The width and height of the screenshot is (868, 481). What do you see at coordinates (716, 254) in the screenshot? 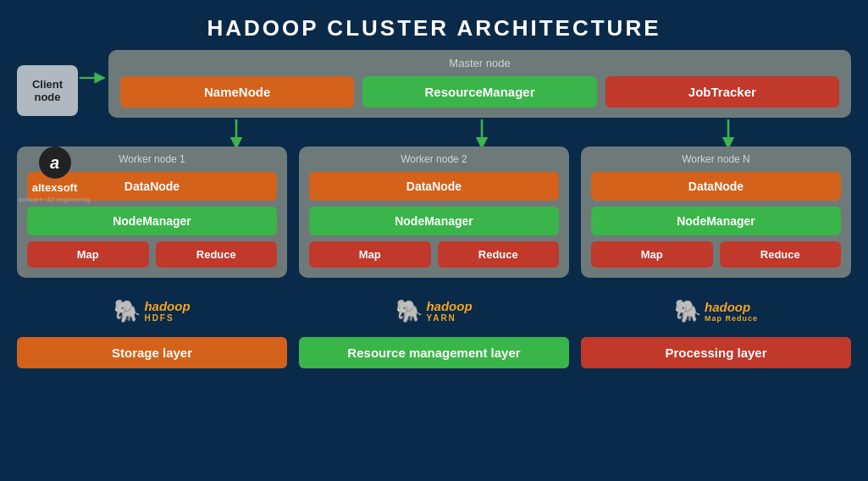
I see `workern-mapreduce: Map Reduce` at bounding box center [716, 254].